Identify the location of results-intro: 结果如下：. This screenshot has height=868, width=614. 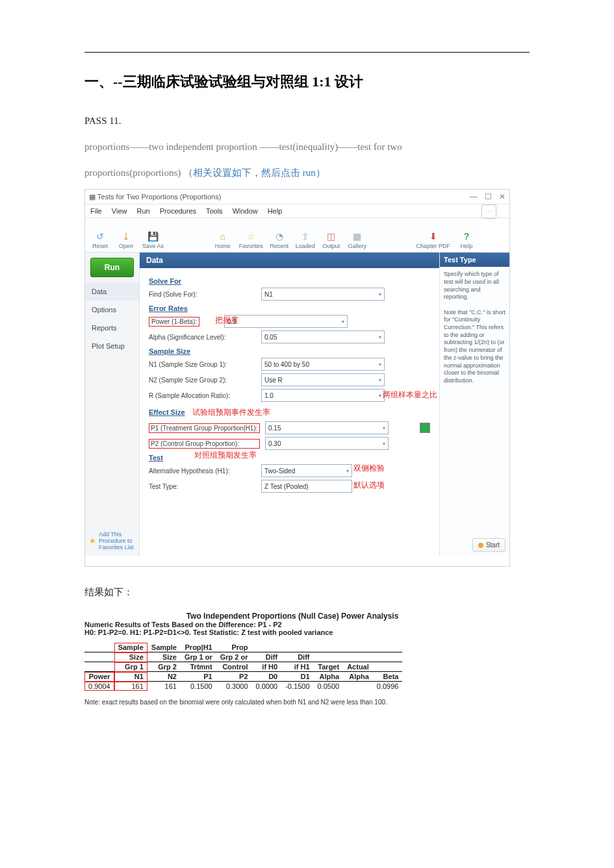
(307, 592).